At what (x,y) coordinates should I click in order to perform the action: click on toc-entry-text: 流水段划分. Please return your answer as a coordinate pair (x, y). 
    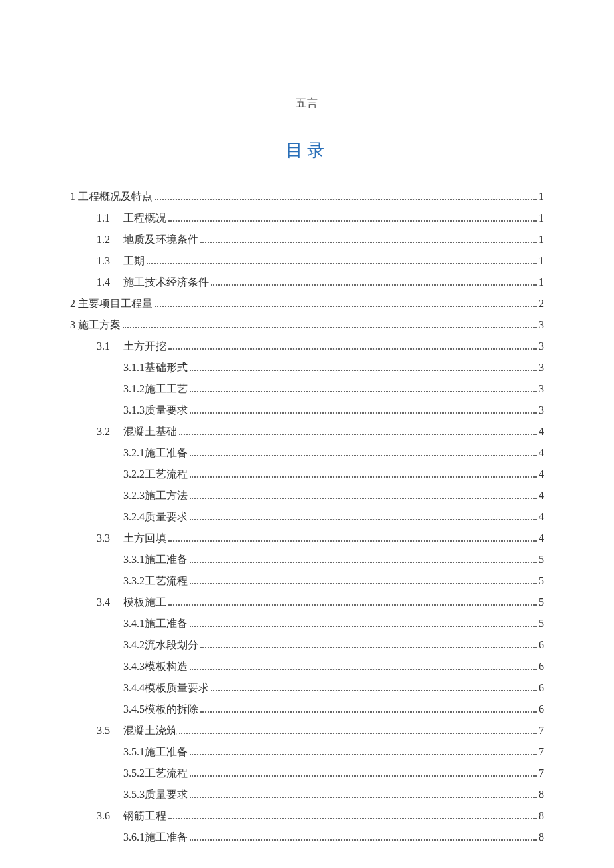
    Looking at the image, I should click on (172, 644).